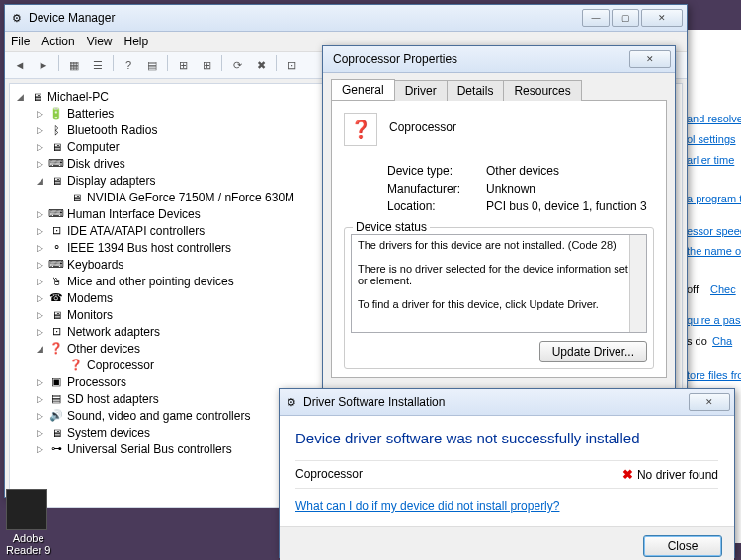  I want to click on uninstall-button: ✖, so click(261, 65).